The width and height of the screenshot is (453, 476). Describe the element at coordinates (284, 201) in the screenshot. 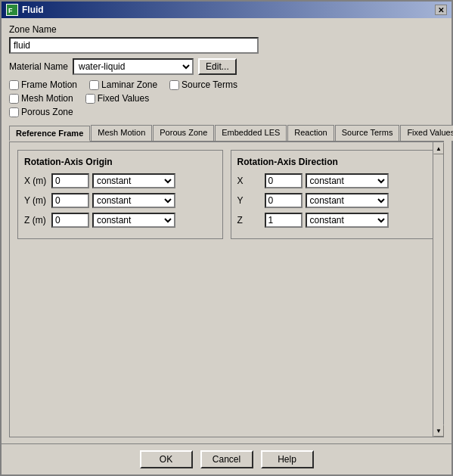

I see `direction-y-input` at that location.